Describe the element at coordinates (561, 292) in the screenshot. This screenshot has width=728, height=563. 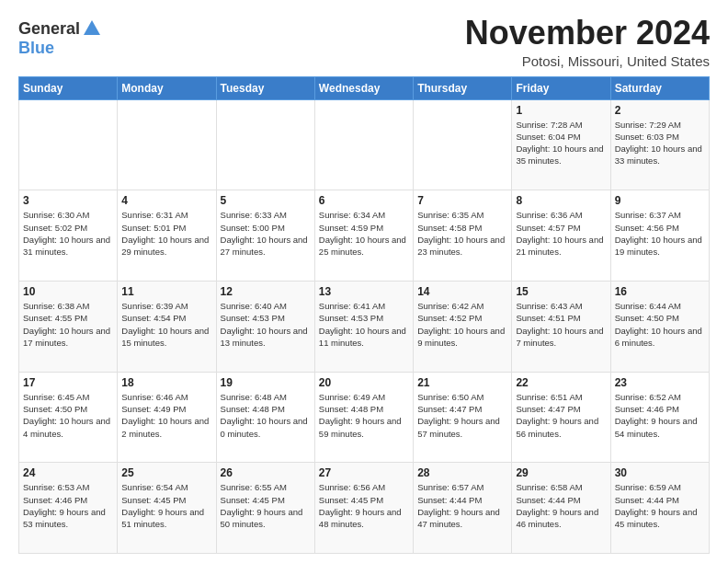
I see `day-number: 15` at that location.